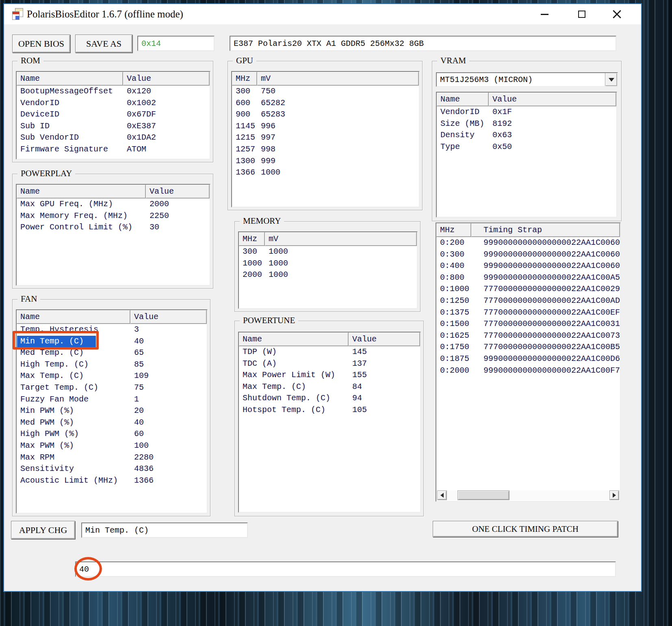 Image resolution: width=672 pixels, height=626 pixels. I want to click on table-row: TDP (W)145, so click(329, 352).